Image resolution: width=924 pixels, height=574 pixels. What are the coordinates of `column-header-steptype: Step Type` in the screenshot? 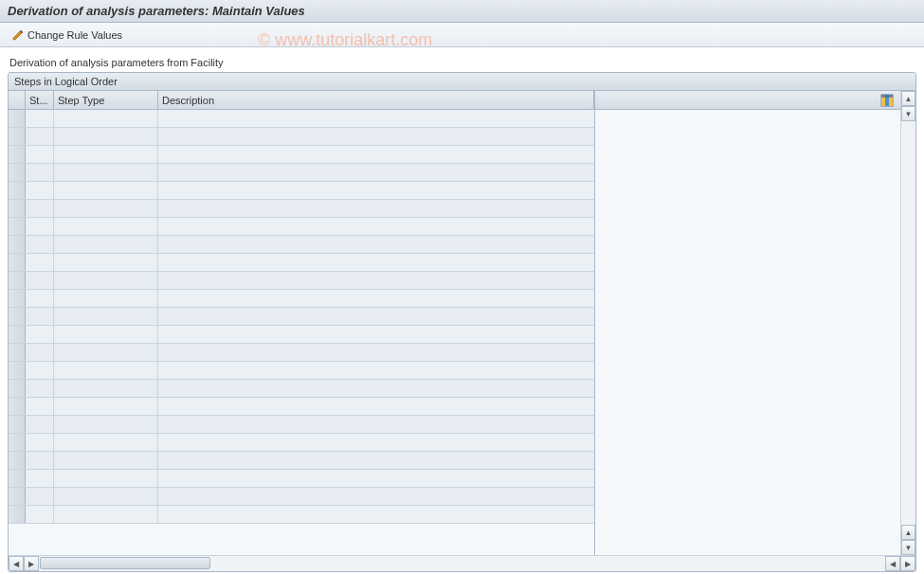 It's located at (106, 100).